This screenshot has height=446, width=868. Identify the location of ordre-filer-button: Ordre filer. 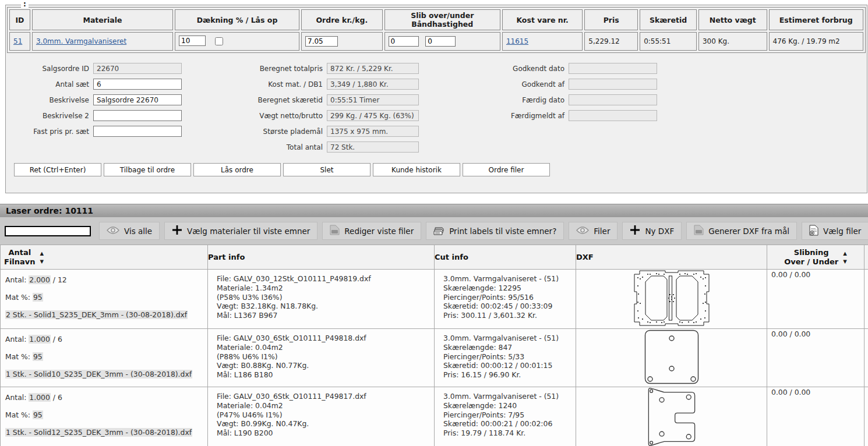
(506, 170).